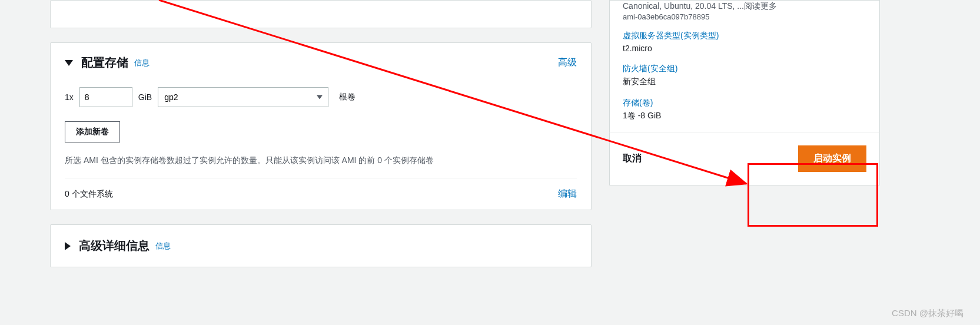  What do you see at coordinates (745, 36) in the screenshot?
I see `instance-type-link: 虚拟服务器类型(实例类型)` at bounding box center [745, 36].